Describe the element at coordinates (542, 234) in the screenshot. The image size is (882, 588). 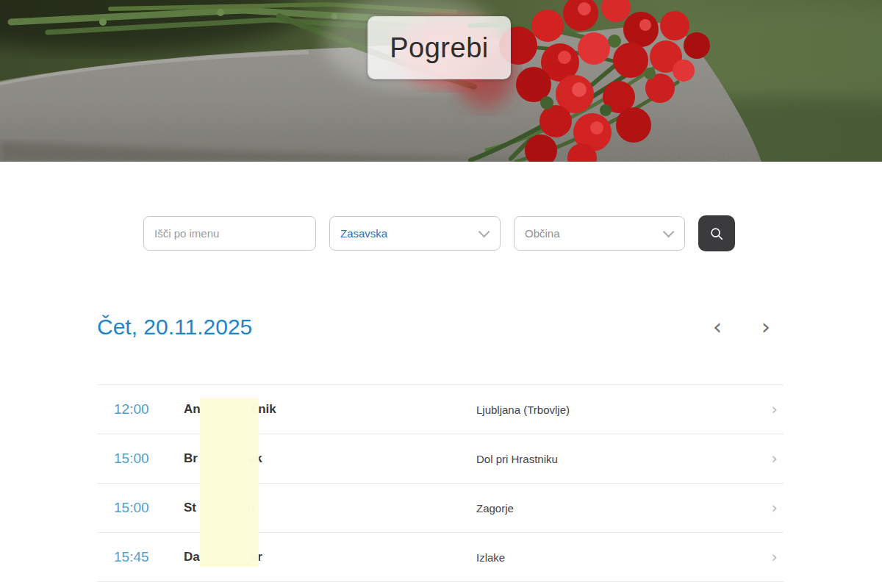
I see `municipality-select-placeholder: Občina` at that location.